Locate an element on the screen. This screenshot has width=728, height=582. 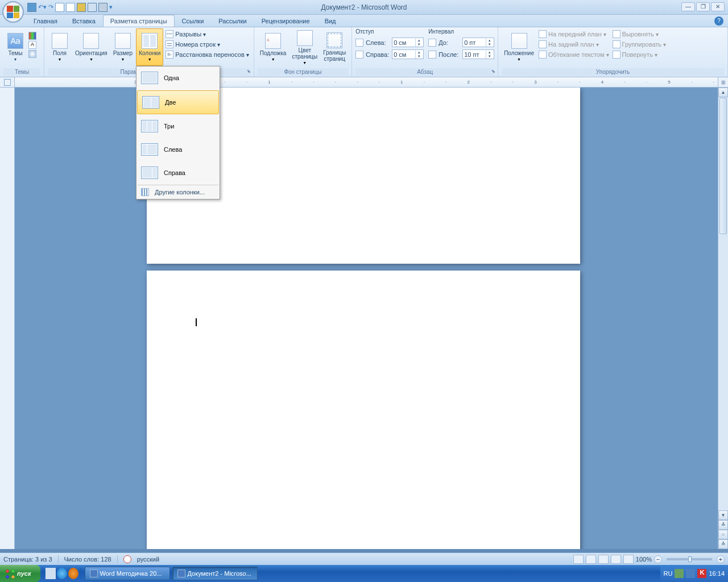
clock: 16:14 is located at coordinates (717, 573).